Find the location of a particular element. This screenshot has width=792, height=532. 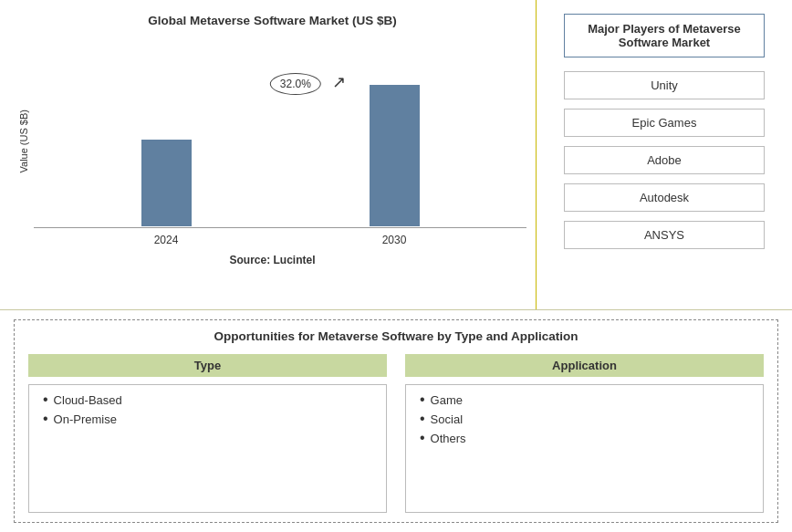

players-title: Major Players of MetaverseSoftware Marke… is located at coordinates (664, 36).